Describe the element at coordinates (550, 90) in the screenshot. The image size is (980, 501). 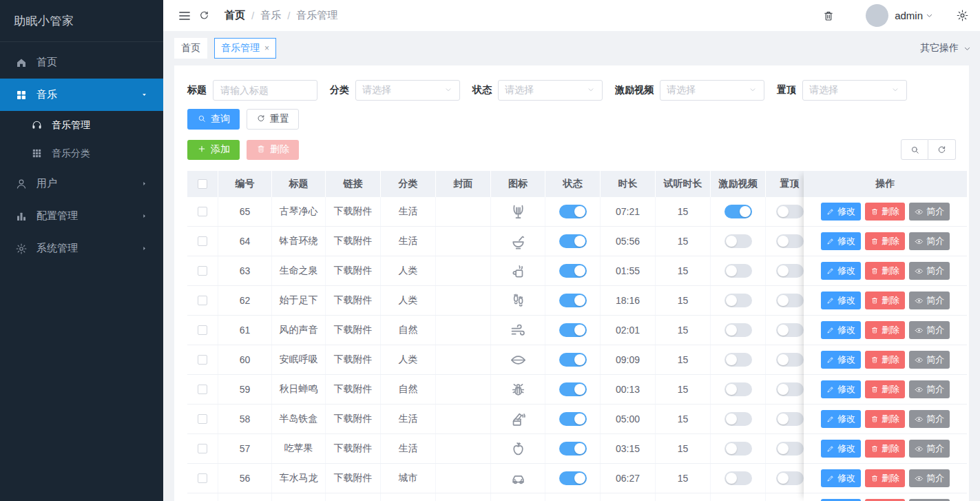
I see `status-select: 请选择` at that location.